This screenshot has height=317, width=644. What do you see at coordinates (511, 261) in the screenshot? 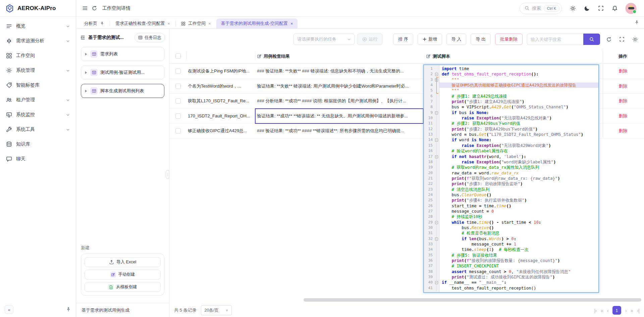
I see `code-line: 36 print(f"接收到的故障报告数量: {message_count}")` at bounding box center [511, 261].